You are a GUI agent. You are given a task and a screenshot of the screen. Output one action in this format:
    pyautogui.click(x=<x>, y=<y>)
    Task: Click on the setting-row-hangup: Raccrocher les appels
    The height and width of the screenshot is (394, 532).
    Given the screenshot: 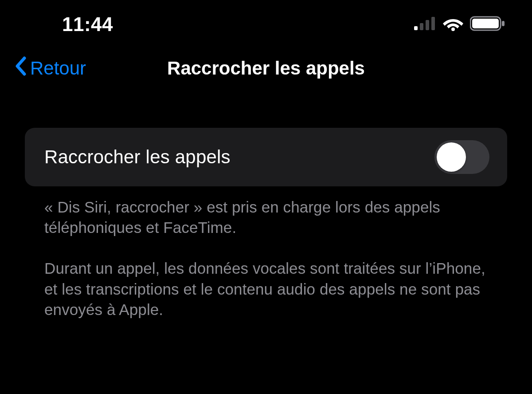 What is the action you would take?
    pyautogui.click(x=266, y=157)
    